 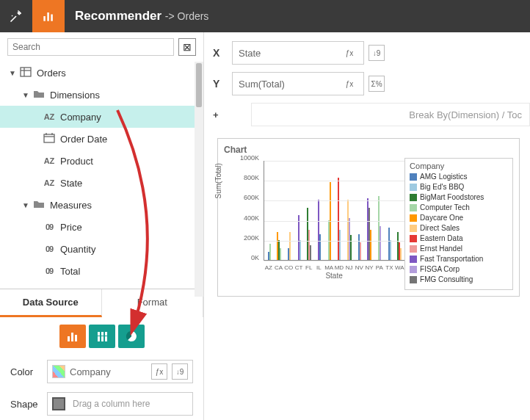 I want to click on chart-type-bar-button, so click(x=73, y=336).